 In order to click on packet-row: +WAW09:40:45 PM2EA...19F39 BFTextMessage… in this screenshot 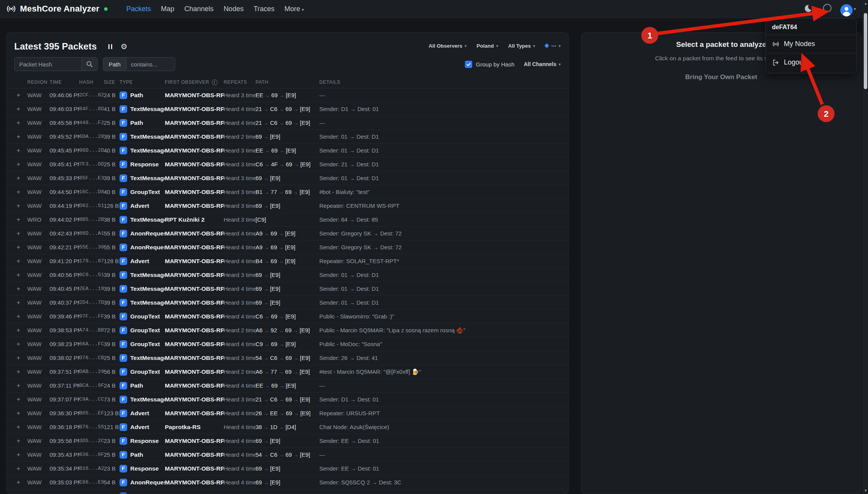, I will do `click(287, 289)`.